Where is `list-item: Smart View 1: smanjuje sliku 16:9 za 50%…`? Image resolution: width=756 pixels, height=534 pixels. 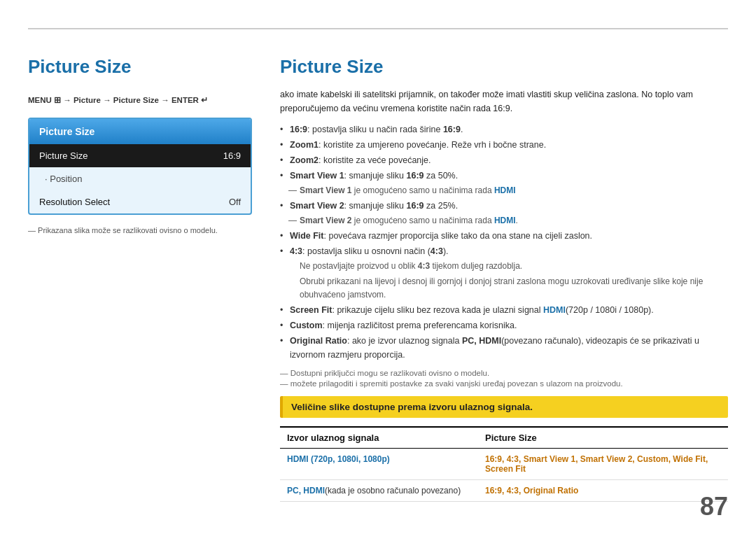
list-item: Smart View 1: smanjuje sliku 16:9 za 50%… is located at coordinates (504, 176).